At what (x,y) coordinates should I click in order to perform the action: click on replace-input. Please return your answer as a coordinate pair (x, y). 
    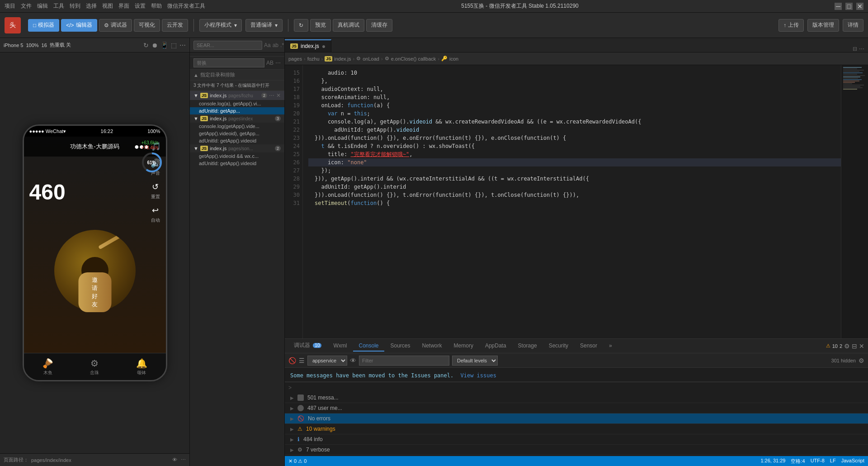
    Looking at the image, I should click on (229, 63).